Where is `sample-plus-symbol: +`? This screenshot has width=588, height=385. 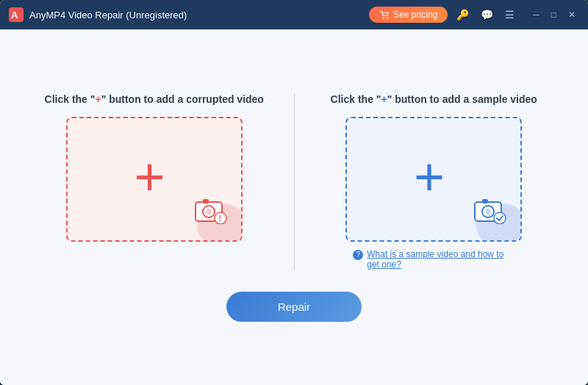 sample-plus-symbol: + is located at coordinates (384, 99).